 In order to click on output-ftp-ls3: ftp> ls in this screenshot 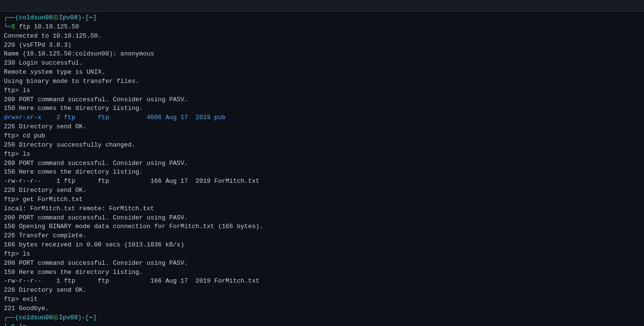, I will do `click(322, 255)`.